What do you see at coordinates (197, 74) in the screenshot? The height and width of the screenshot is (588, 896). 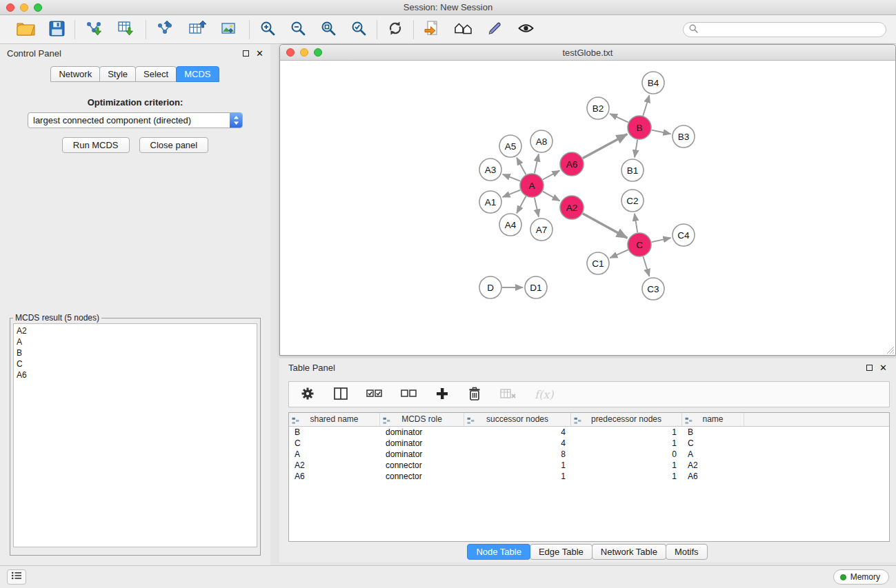 I see `tab-mcds: MCDS` at bounding box center [197, 74].